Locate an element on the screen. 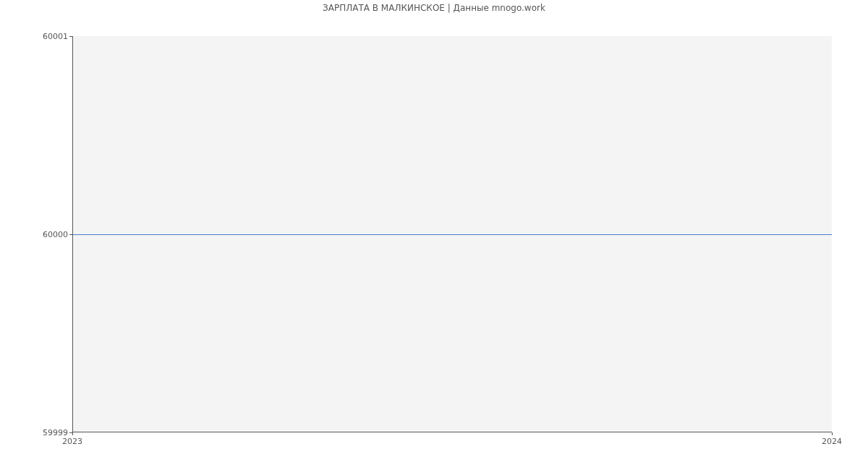 This screenshot has width=868, height=470. y-tick-label: 60000 is located at coordinates (35, 234).